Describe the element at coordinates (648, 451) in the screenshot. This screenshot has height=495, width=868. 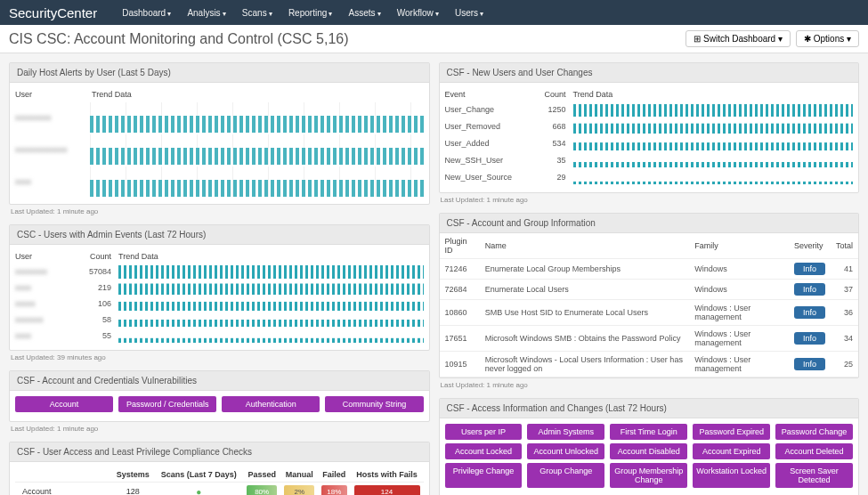
I see `filter-pill: Account Disabled` at that location.